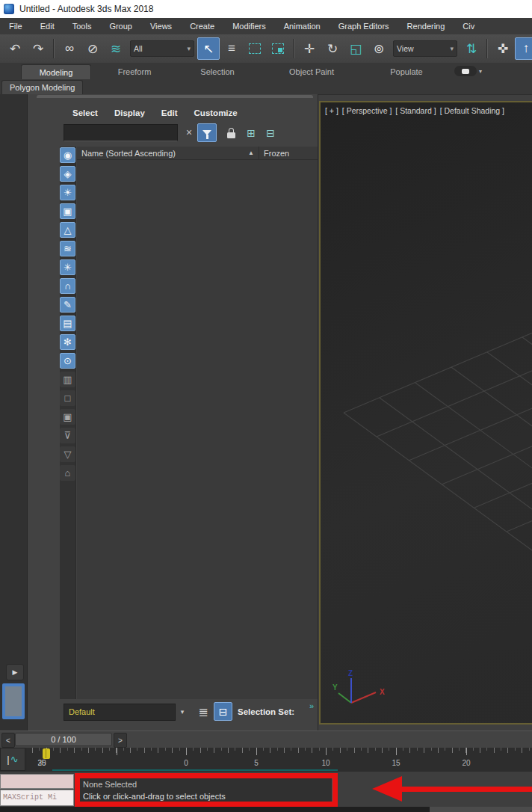  I want to click on display-bones-icon: ∩, so click(67, 286).